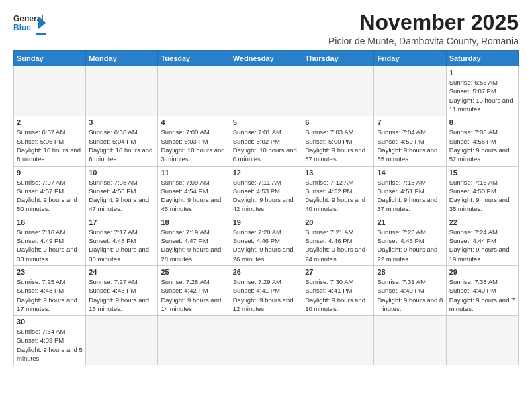 This screenshot has width=532, height=411. I want to click on day-info: Sunrise: 7:19 AMSunset: 4:47 PMDaylight:…, so click(193, 246).